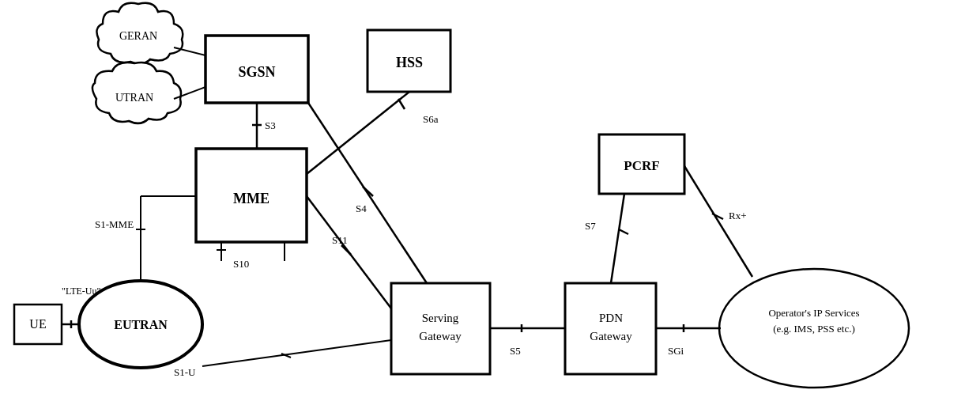 This screenshot has width=980, height=420. I want to click on pdn-gateway-node: PDN Gateway, so click(610, 329).